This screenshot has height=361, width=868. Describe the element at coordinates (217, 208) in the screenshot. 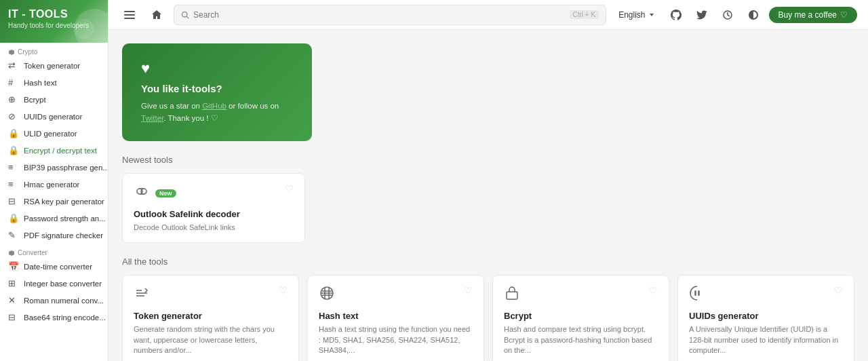

I see `newest-tools-grid: New ♡ Outlook Safelink decoder Decode Ou…` at that location.